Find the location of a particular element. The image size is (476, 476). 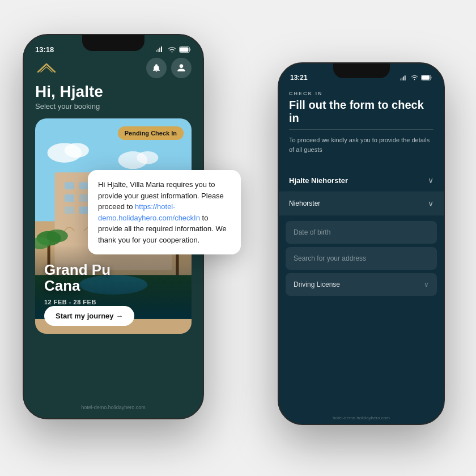

search-address-label: Search for your address is located at coordinates (362, 258).